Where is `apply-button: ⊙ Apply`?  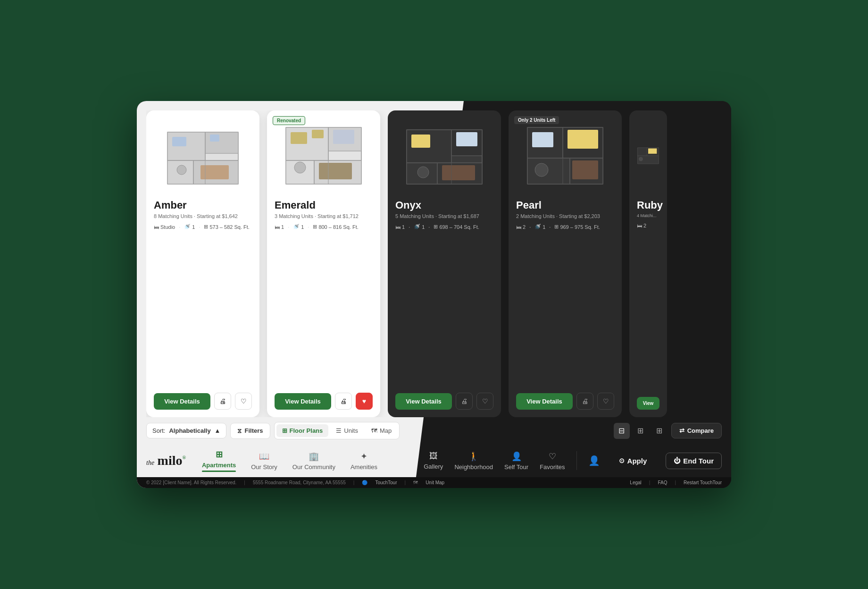
apply-button: ⊙ Apply is located at coordinates (633, 461).